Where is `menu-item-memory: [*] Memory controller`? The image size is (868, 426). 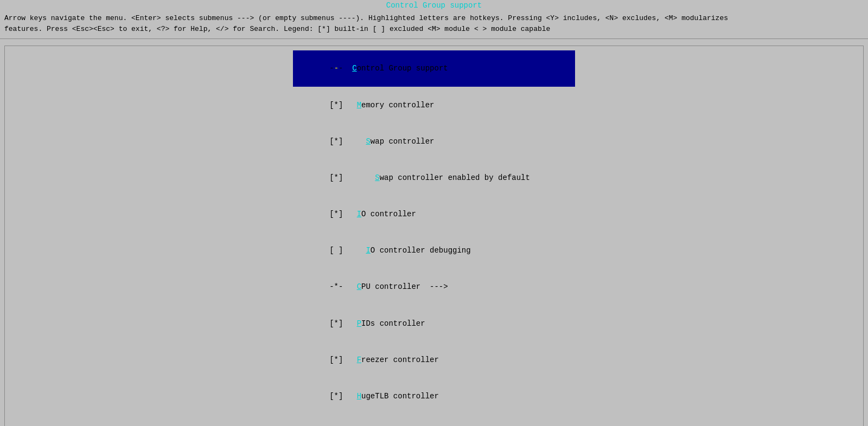 menu-item-memory: [*] Memory controller is located at coordinates (434, 105).